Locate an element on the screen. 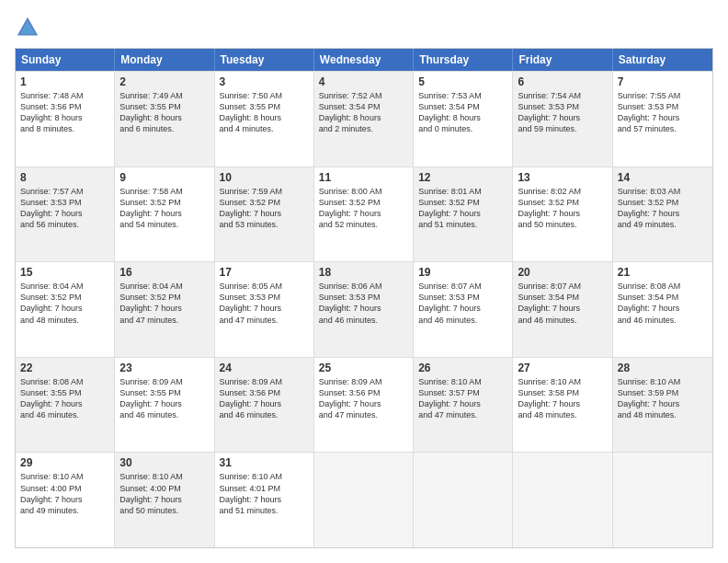 The image size is (728, 563). cell-sun-data: Sunrise: 8:10 AM Sunset: 3:57 PM Dayligh… is located at coordinates (463, 399).